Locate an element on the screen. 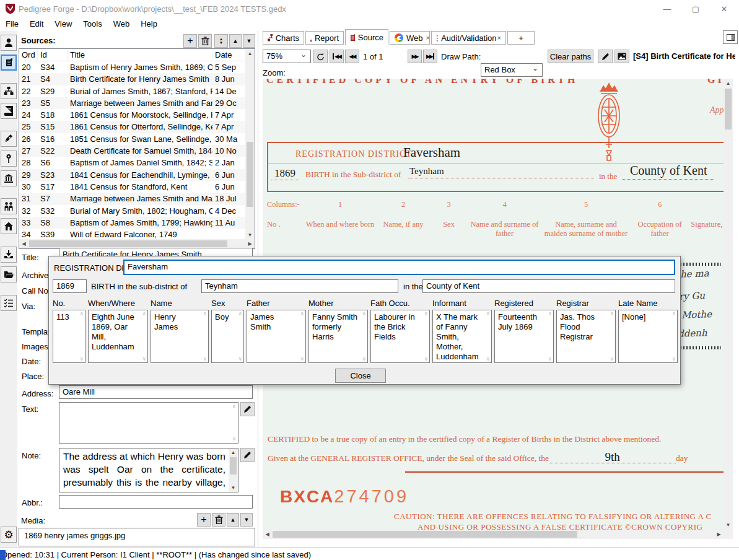 The height and width of the screenshot is (560, 739). dialog-column-value: ∧∨ Boy is located at coordinates (228, 336).